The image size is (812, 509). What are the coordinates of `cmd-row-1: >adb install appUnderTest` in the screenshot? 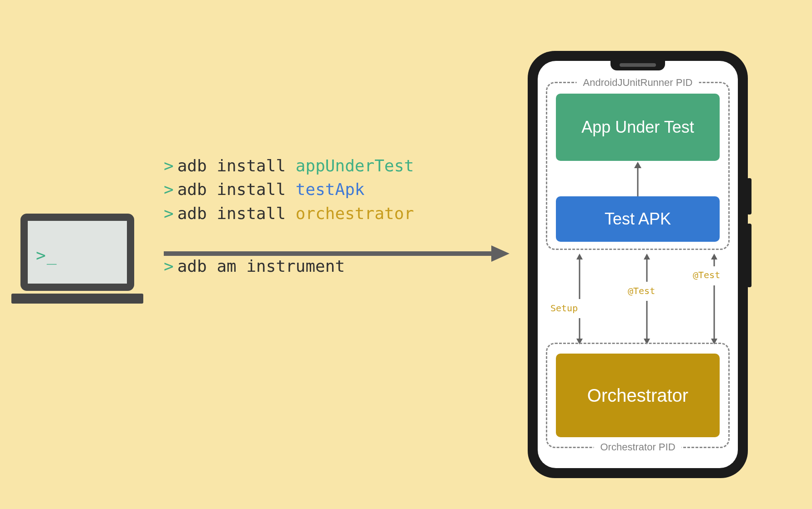 It's located at (289, 166).